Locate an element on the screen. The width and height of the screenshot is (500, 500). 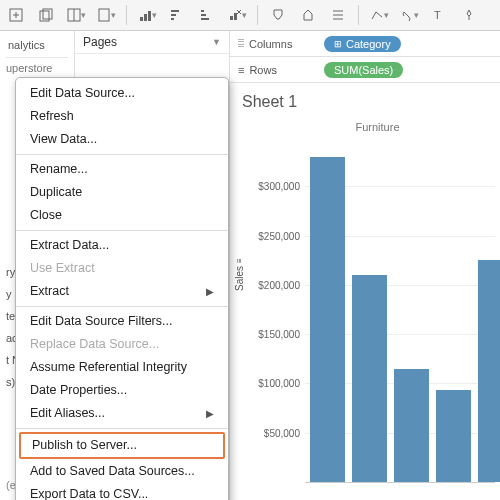
menu-item-refresh: Refresh is located at coordinates (122, 116).